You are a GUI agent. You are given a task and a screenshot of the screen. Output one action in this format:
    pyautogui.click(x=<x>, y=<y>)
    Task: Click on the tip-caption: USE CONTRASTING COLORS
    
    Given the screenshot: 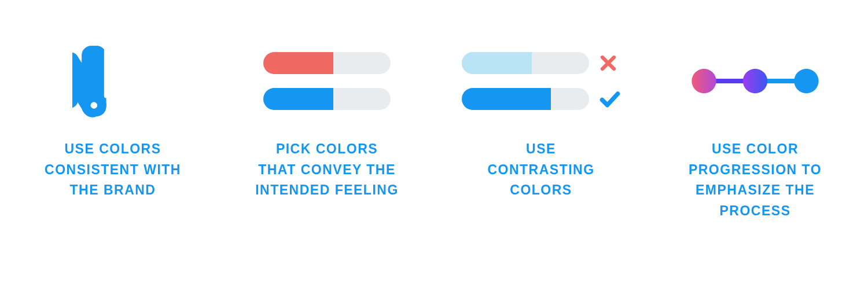 What is the action you would take?
    pyautogui.click(x=540, y=170)
    